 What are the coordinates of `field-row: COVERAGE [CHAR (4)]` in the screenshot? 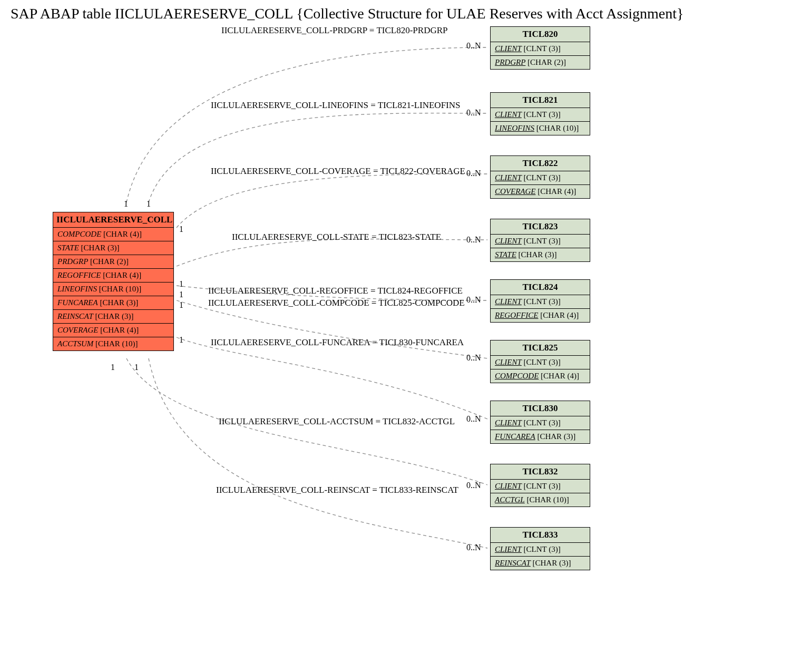 It's located at (113, 330).